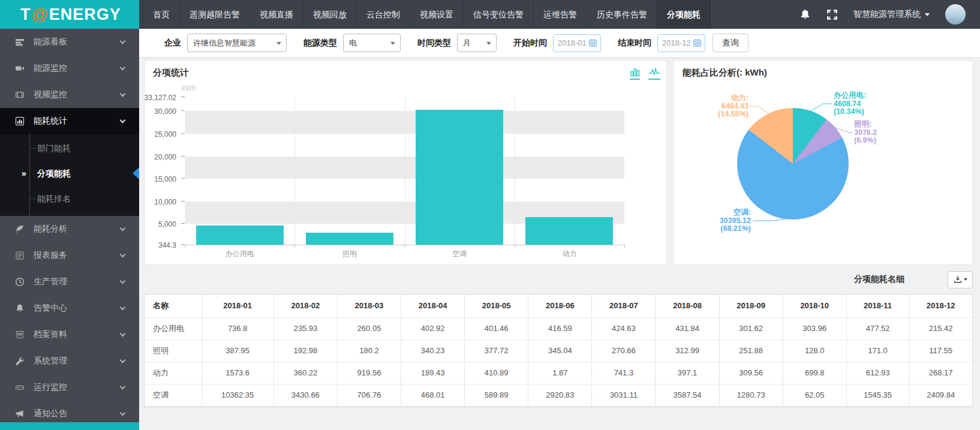 Image resolution: width=980 pixels, height=430 pixels. What do you see at coordinates (70, 255) in the screenshot?
I see `sidebar-item-report-service: 报表服务` at bounding box center [70, 255].